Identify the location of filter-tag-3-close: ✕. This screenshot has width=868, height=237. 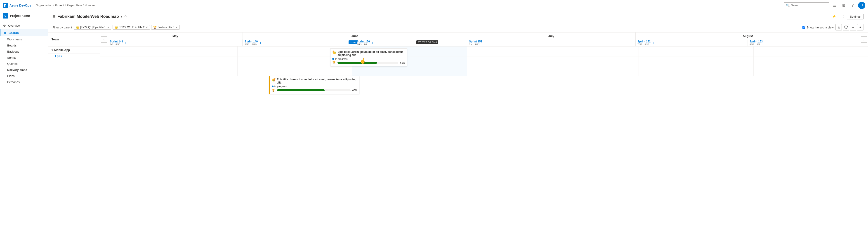
(177, 28).